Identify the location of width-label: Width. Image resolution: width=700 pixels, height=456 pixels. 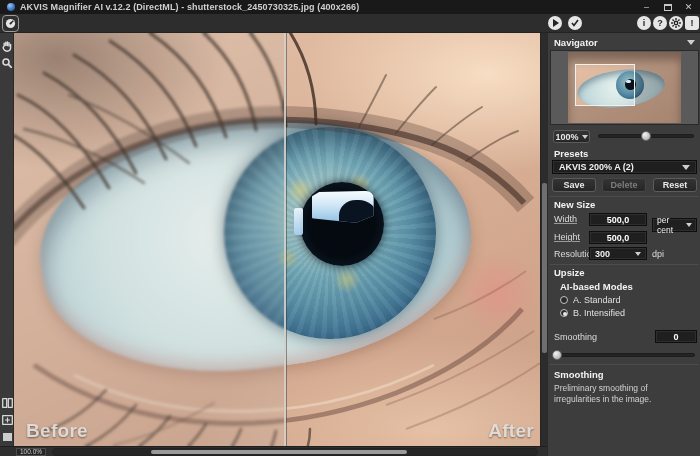
(566, 219).